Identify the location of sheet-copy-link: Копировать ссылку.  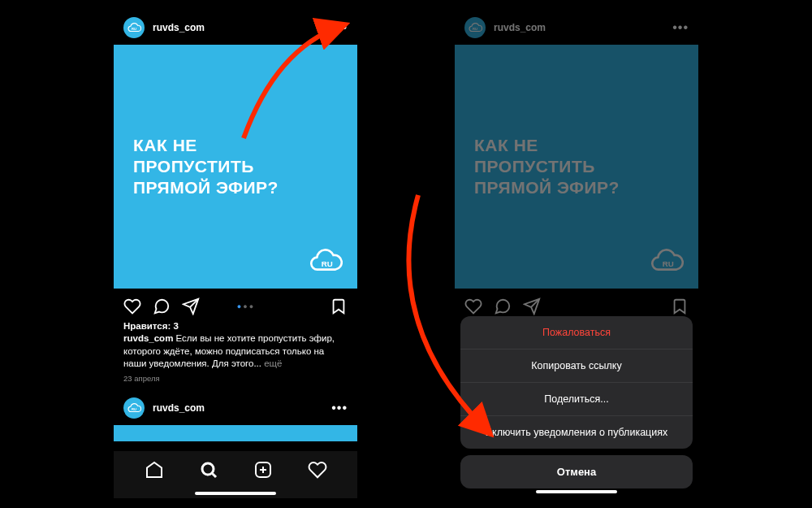
(577, 366).